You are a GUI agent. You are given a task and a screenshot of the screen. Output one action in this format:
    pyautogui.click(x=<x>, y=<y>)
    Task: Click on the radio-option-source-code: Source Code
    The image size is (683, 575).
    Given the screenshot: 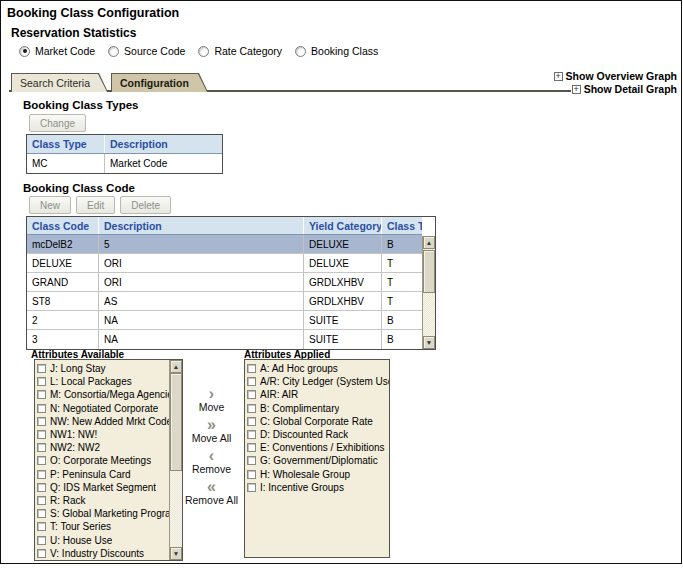 What is the action you would take?
    pyautogui.click(x=146, y=51)
    